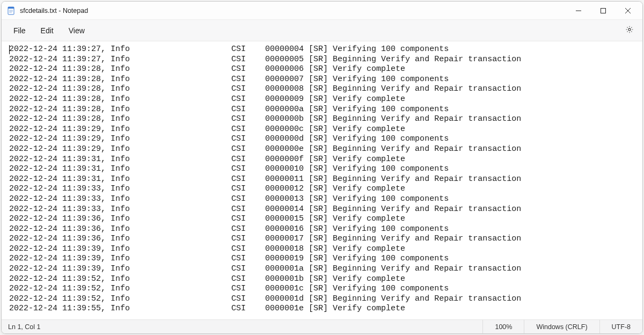  What do you see at coordinates (322, 31) in the screenshot?
I see `menubar: File Edit View` at bounding box center [322, 31].